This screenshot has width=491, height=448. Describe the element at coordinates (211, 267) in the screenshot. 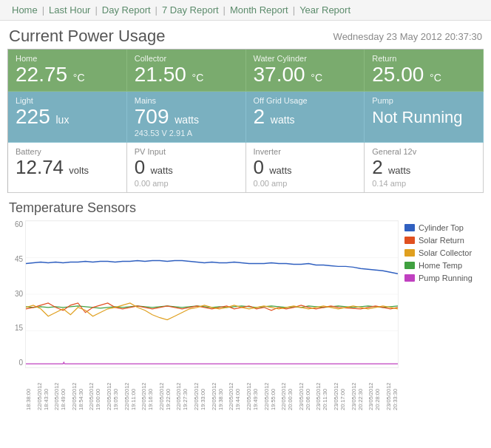

I see `line-cylinder-top` at that location.